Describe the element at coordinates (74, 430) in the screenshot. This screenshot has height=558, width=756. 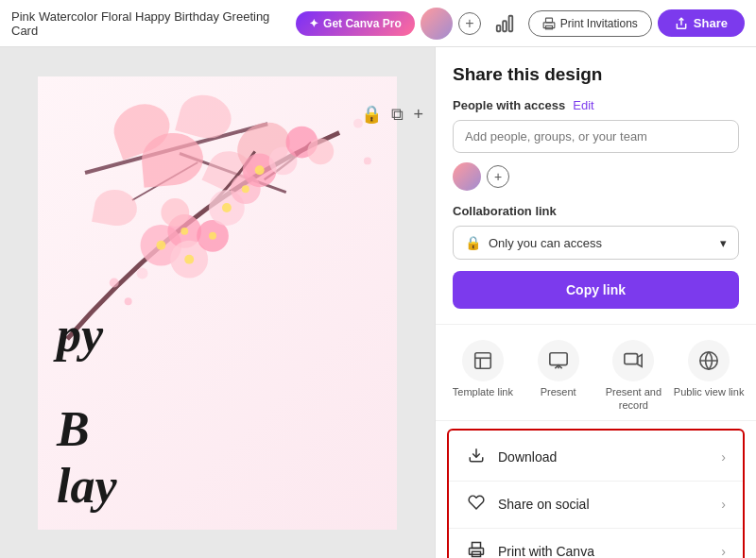
I see `card-text-bday: B` at that location.